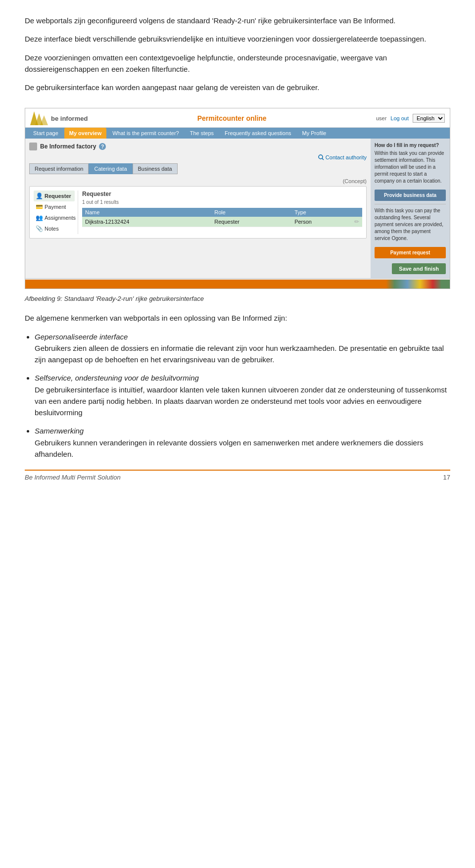 The width and height of the screenshot is (475, 868). Describe the element at coordinates (33, 146) in the screenshot. I see `factory-icon` at that location.